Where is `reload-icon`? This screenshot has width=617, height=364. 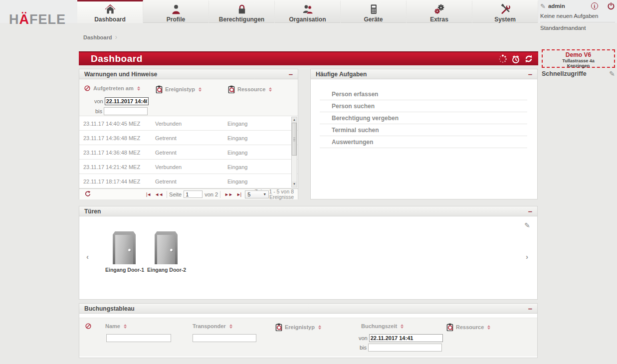 reload-icon is located at coordinates (88, 194).